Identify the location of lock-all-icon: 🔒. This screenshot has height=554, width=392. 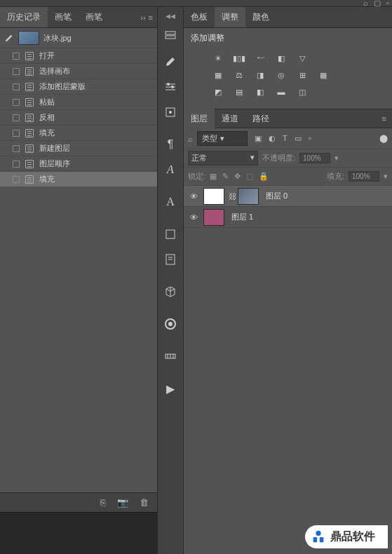
(264, 177).